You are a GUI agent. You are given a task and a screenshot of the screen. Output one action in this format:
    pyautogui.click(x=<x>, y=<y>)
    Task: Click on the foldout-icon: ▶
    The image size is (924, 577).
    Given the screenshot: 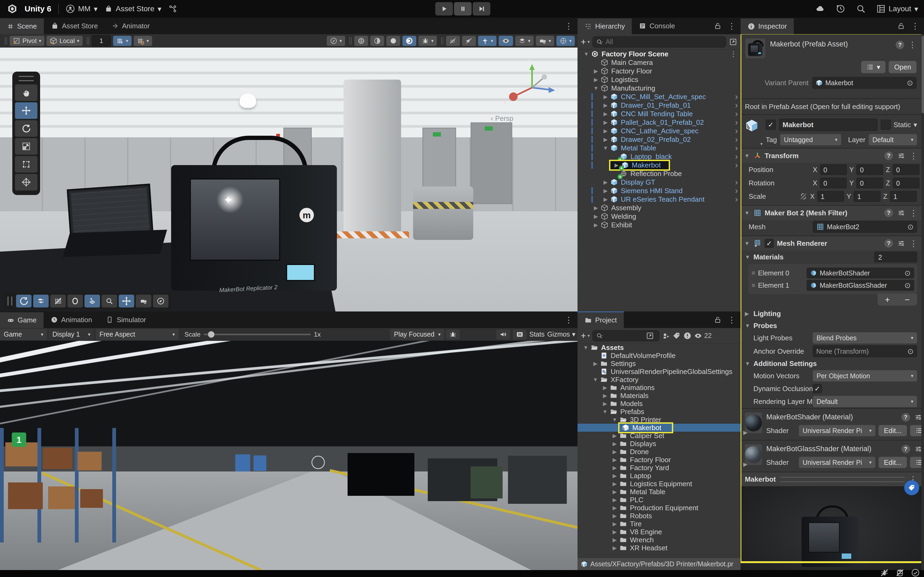 What is the action you would take?
    pyautogui.click(x=745, y=433)
    